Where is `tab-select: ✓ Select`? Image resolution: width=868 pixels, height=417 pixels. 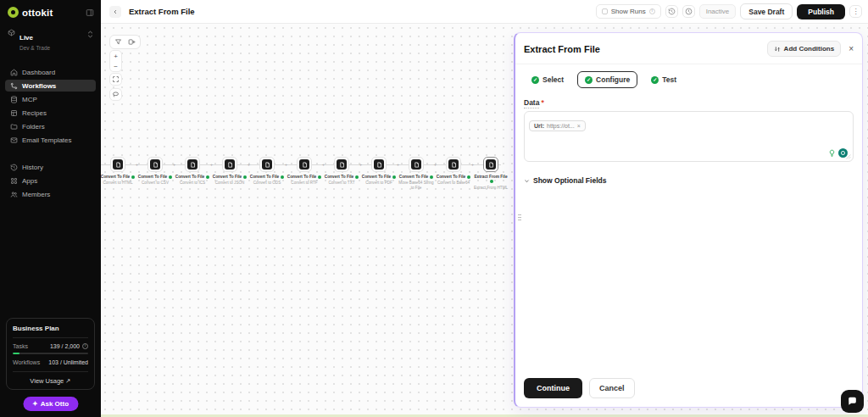 tab-select: ✓ Select is located at coordinates (548, 80).